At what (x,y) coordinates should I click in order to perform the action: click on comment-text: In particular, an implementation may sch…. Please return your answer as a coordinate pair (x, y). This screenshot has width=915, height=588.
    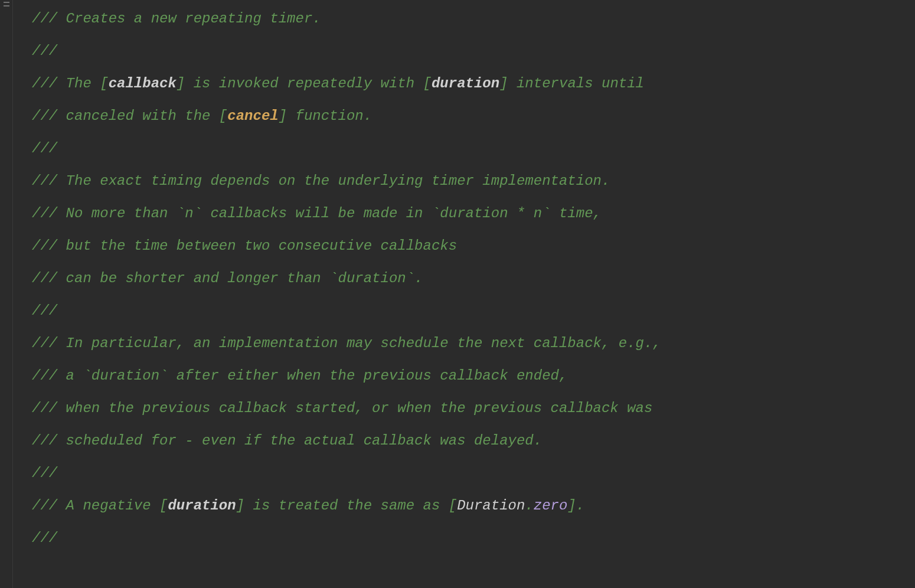
    Looking at the image, I should click on (359, 344).